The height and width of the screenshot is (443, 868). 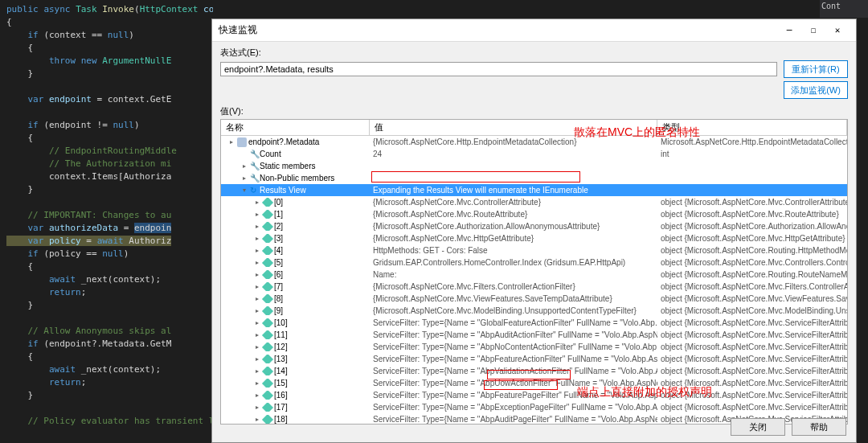 What do you see at coordinates (278, 227) in the screenshot?
I see `row-name: [2]` at bounding box center [278, 227].